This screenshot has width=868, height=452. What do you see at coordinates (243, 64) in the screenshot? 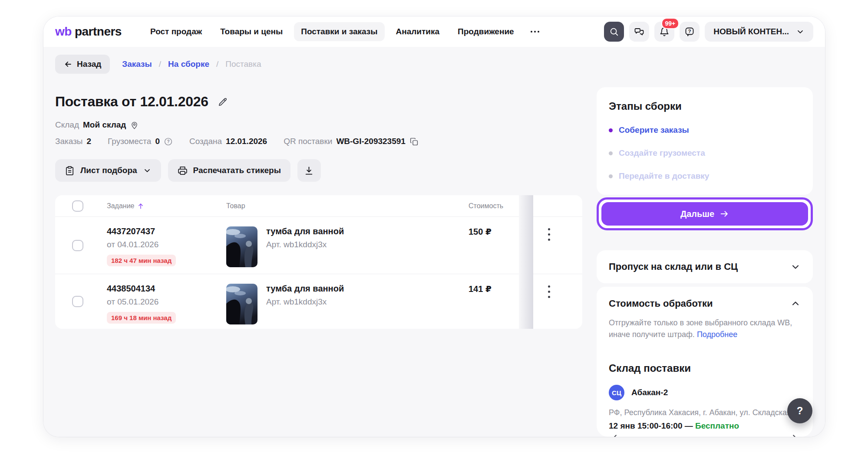
I see `breadcrumb-current: Поставка` at bounding box center [243, 64].